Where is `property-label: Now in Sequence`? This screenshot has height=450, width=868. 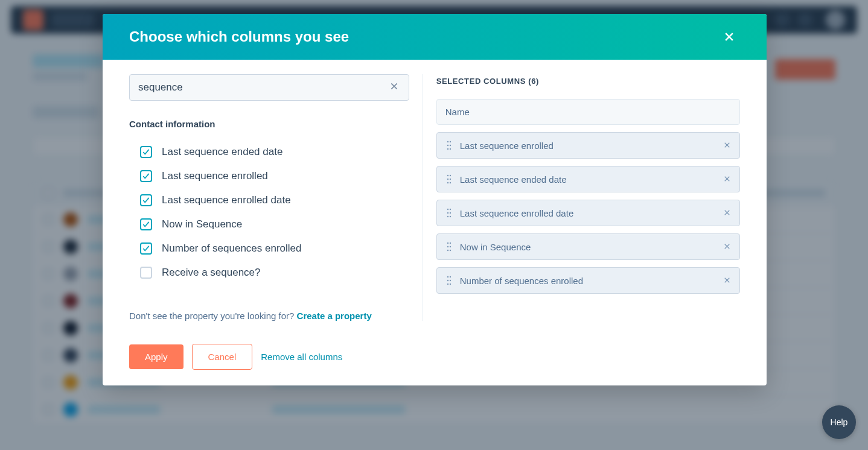 property-label: Now in Sequence is located at coordinates (202, 224).